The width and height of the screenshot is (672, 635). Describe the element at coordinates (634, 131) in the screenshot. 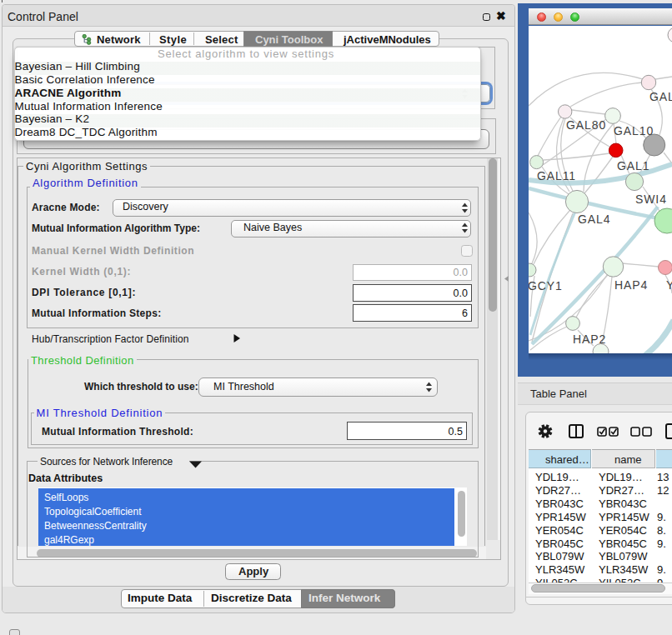

I see `svg-text: GAL10` at that location.